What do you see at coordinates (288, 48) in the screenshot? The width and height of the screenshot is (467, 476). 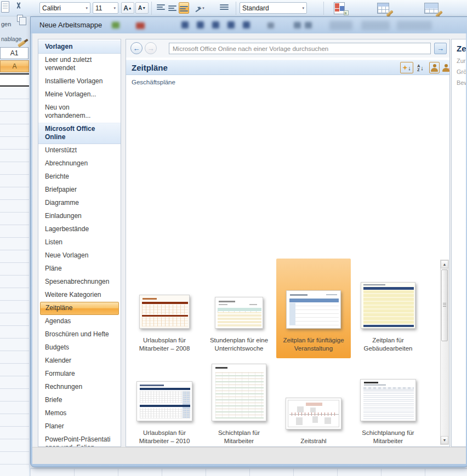 I see `search-nav-row: ← → →` at bounding box center [288, 48].